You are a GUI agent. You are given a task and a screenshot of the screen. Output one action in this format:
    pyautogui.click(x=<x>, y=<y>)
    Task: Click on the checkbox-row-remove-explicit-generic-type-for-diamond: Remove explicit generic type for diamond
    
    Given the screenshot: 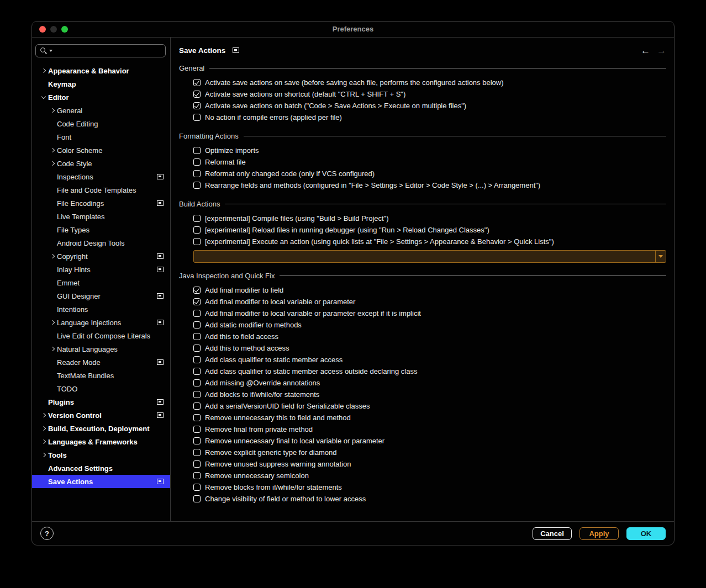 What is the action you would take?
    pyautogui.click(x=423, y=453)
    